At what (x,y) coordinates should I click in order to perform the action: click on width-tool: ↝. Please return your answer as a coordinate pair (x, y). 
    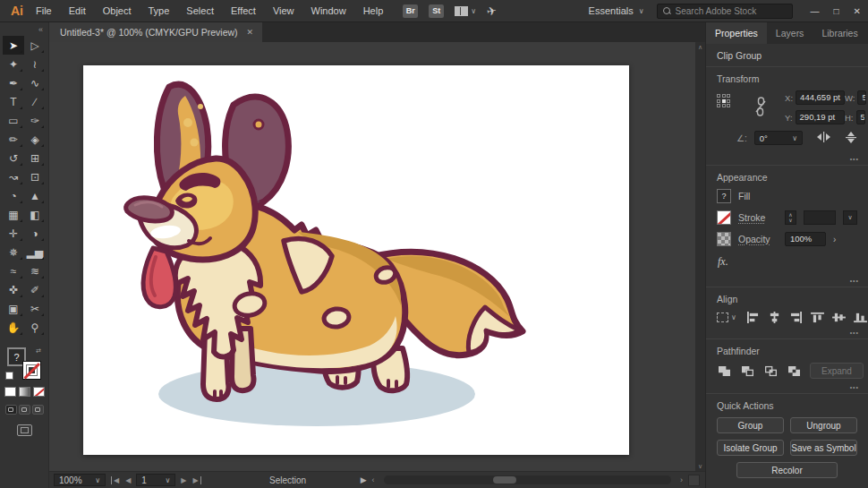
    Looking at the image, I should click on (13, 177).